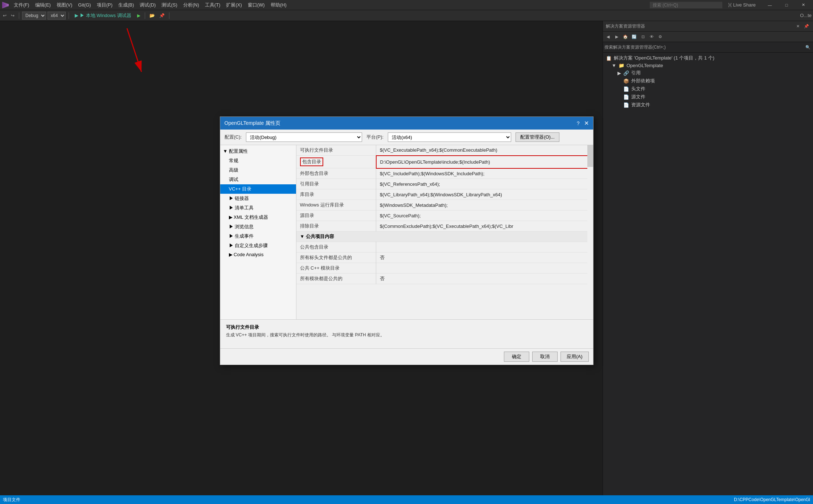  Describe the element at coordinates (590, 232) in the screenshot. I see `props-scrollbar` at that location.